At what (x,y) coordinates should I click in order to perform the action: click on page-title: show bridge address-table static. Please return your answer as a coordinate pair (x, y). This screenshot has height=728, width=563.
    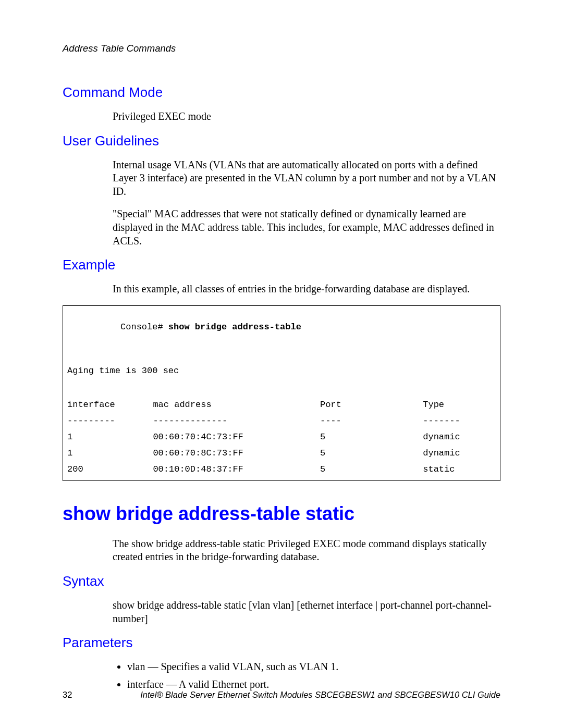
    Looking at the image, I should click on (282, 514).